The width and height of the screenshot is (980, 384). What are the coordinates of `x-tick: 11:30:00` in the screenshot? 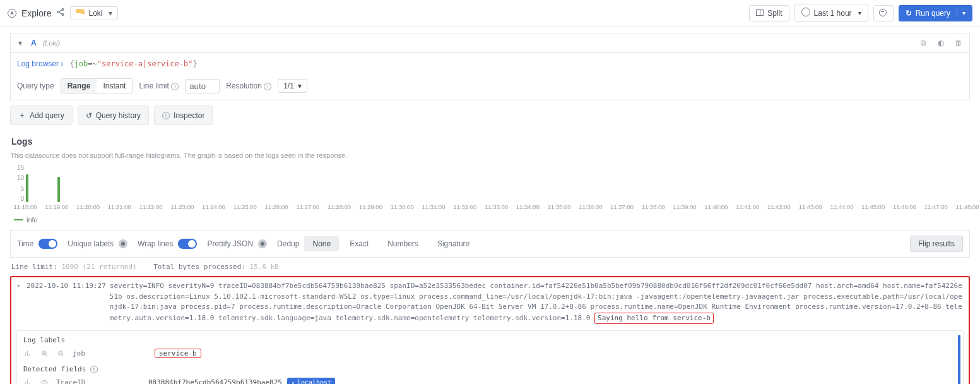 It's located at (403, 207).